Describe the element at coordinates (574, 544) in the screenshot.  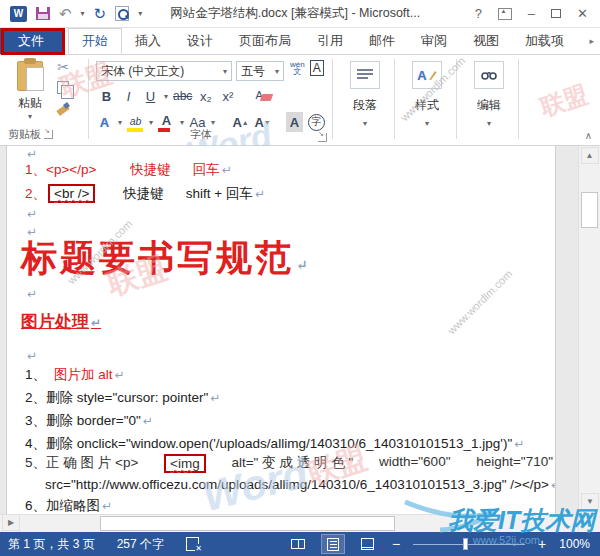
I see `zoom-level: 100%` at that location.